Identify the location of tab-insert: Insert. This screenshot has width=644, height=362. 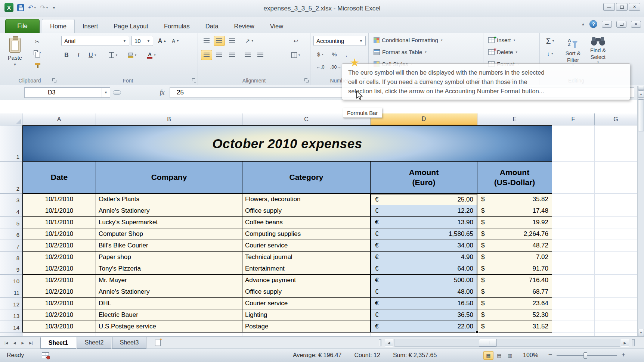
(90, 26).